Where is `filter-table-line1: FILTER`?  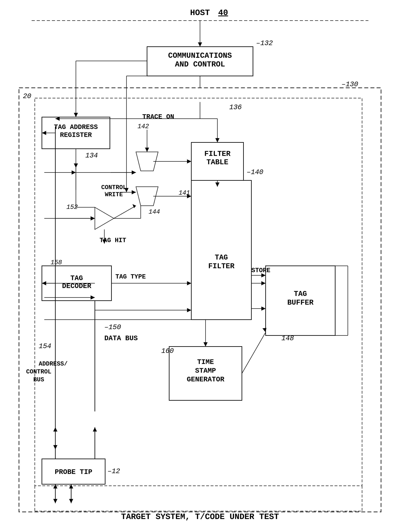 filter-table-line1: FILTER is located at coordinates (217, 154).